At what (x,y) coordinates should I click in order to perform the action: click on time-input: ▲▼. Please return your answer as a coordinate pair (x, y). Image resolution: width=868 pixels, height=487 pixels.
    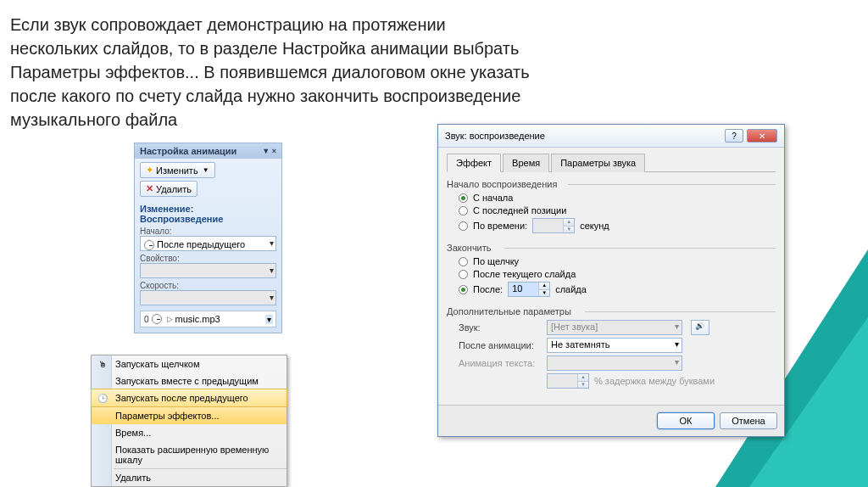
    Looking at the image, I should click on (554, 226).